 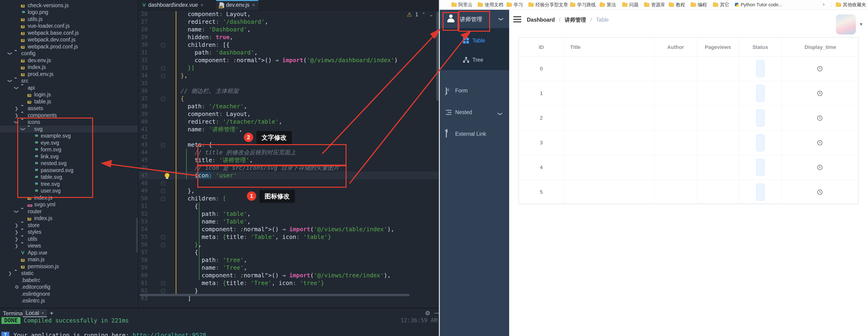 I want to click on code-line-59: 59 name: 'Tree',, so click(x=289, y=268).